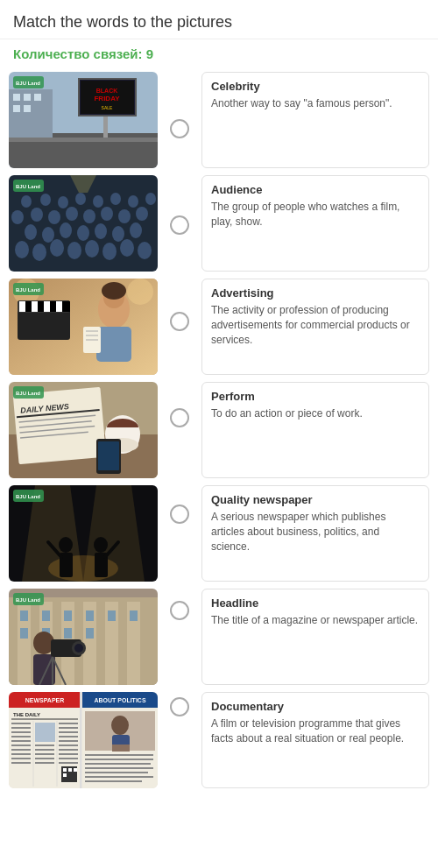  I want to click on radio-perform, so click(180, 418).